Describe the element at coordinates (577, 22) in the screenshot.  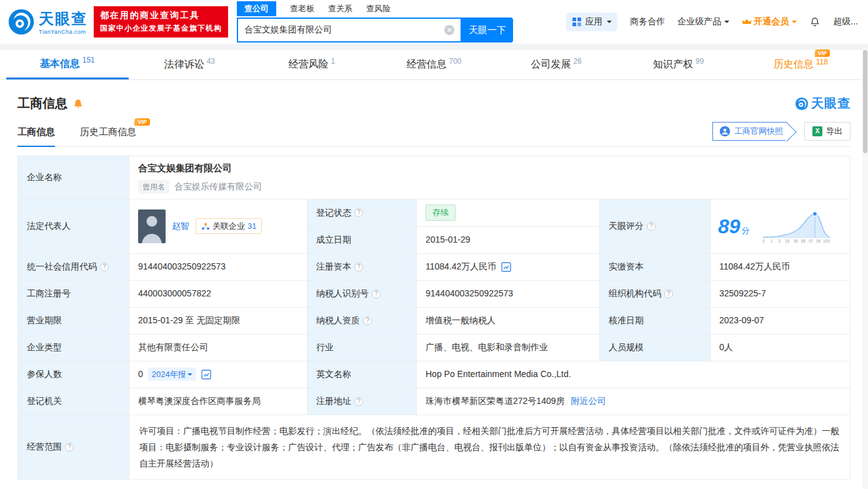
I see `apps-grid-icon` at that location.